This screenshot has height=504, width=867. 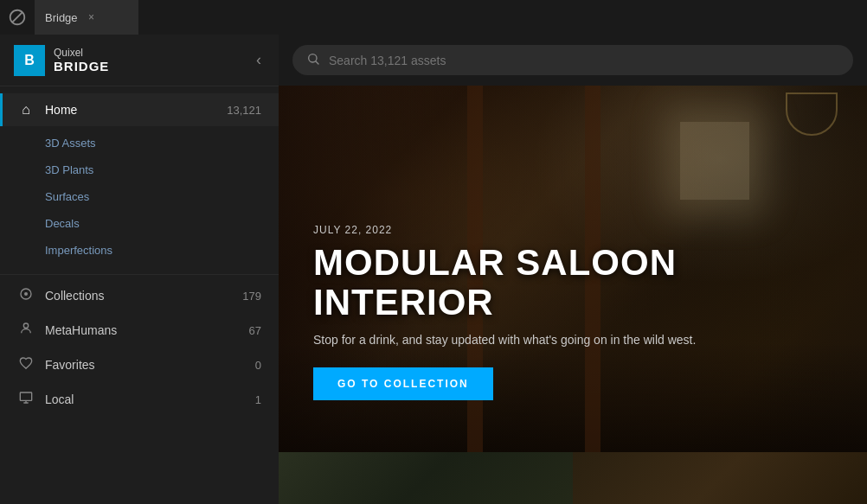 What do you see at coordinates (74, 296) in the screenshot?
I see `sidebar-item-label: Collections` at bounding box center [74, 296].